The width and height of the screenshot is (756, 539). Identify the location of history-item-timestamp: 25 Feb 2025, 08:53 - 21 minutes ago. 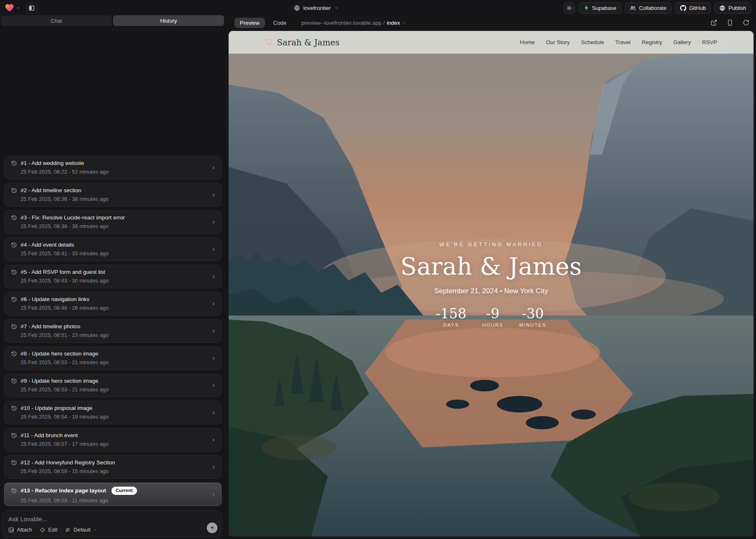
(115, 389).